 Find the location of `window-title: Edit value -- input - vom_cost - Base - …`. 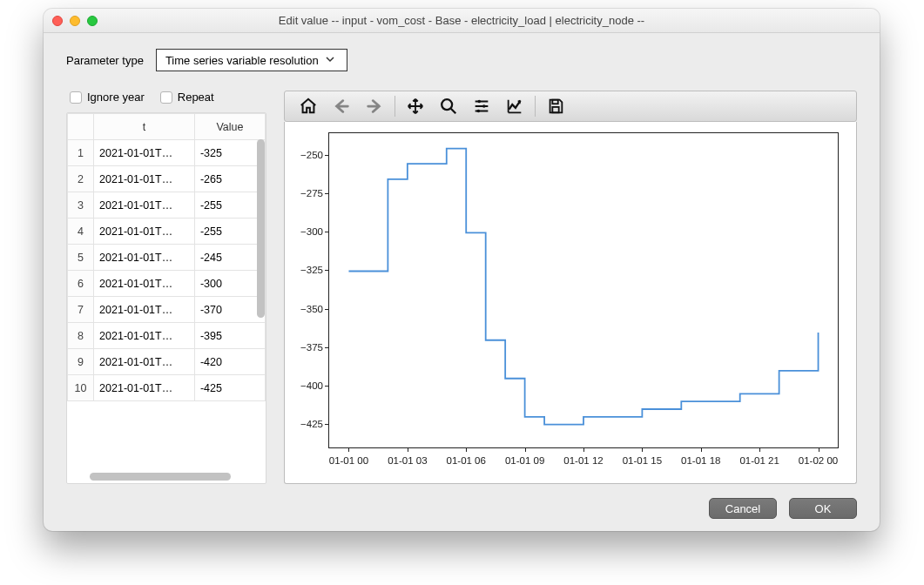

window-title: Edit value -- input - vom_cost - Base - … is located at coordinates (462, 21).